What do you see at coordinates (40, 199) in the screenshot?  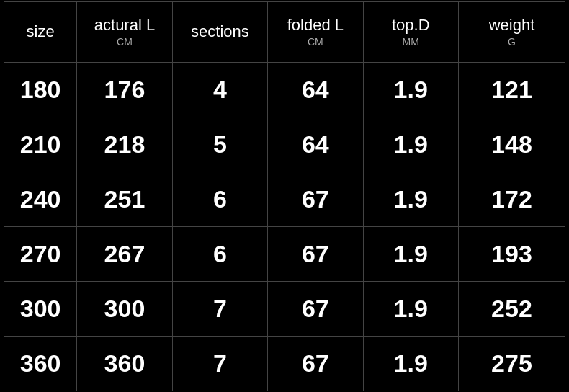 I see `cell-size: 240` at bounding box center [40, 199].